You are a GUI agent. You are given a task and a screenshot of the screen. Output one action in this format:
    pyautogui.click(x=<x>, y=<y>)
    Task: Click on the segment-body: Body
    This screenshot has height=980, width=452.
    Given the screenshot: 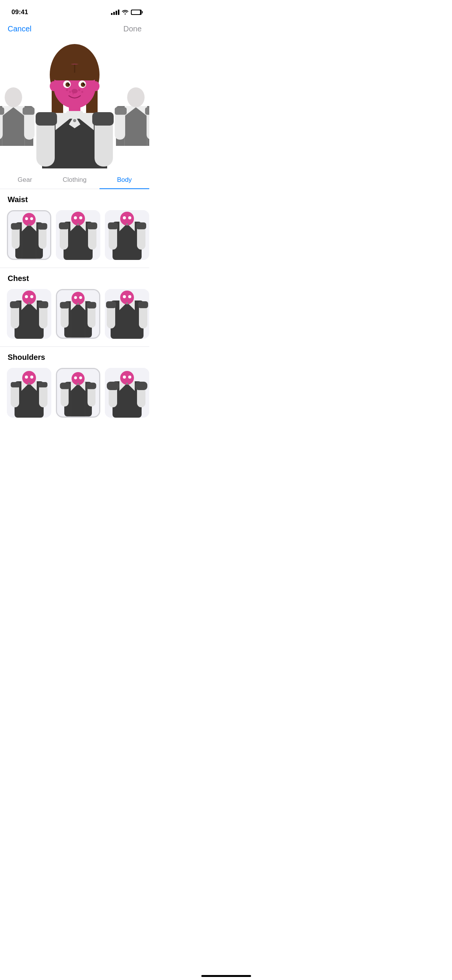 What is the action you would take?
    pyautogui.click(x=124, y=181)
    